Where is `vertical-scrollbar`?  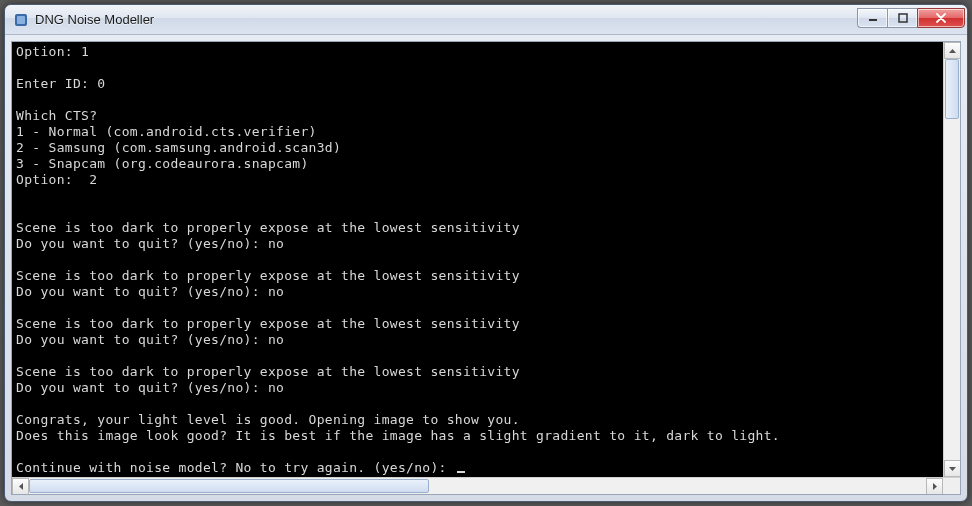
vertical-scrollbar is located at coordinates (952, 260).